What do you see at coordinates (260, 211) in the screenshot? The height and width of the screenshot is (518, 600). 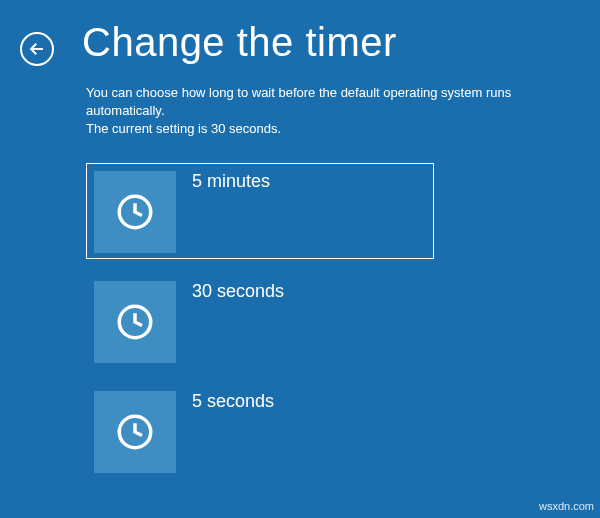 I see `option-5-minutes: 5 minutes` at bounding box center [260, 211].